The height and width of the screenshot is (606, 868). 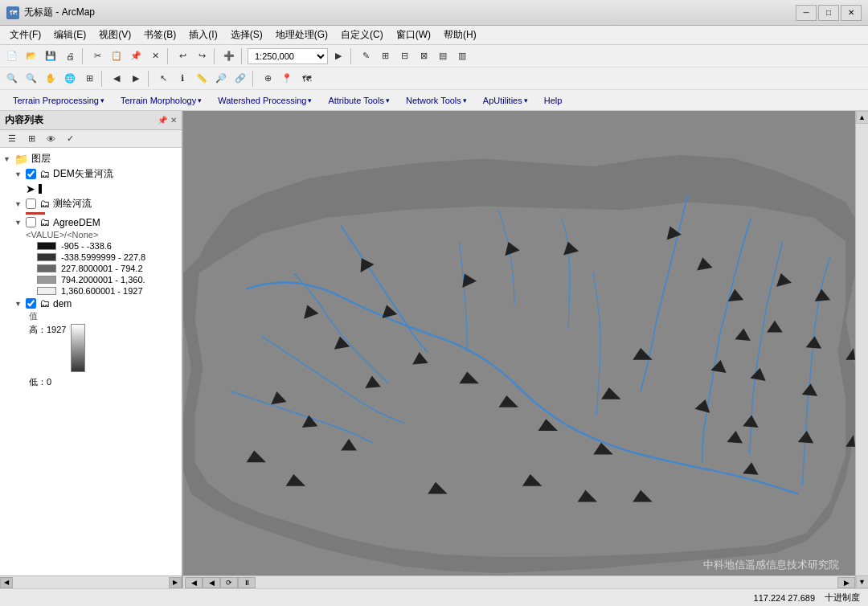 What do you see at coordinates (553, 100) in the screenshot?
I see `plugin-btn-help: Help` at bounding box center [553, 100].